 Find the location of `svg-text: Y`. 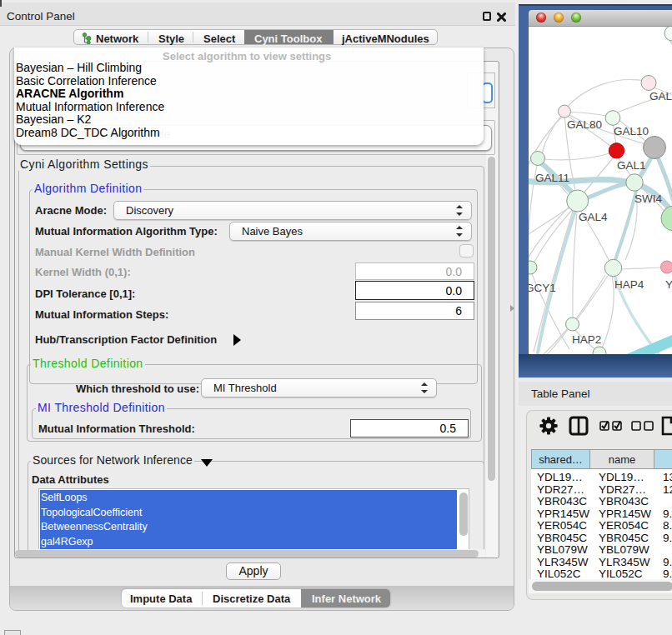

svg-text: Y is located at coordinates (669, 285).